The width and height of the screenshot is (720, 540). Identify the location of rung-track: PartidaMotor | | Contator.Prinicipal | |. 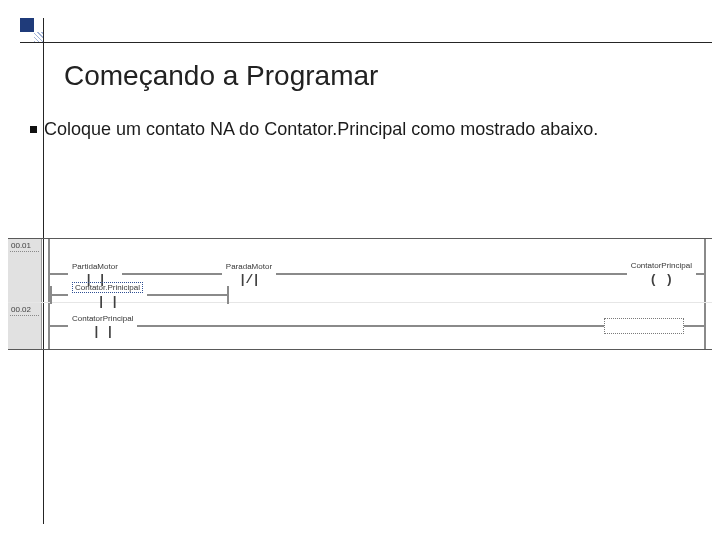
(377, 270).